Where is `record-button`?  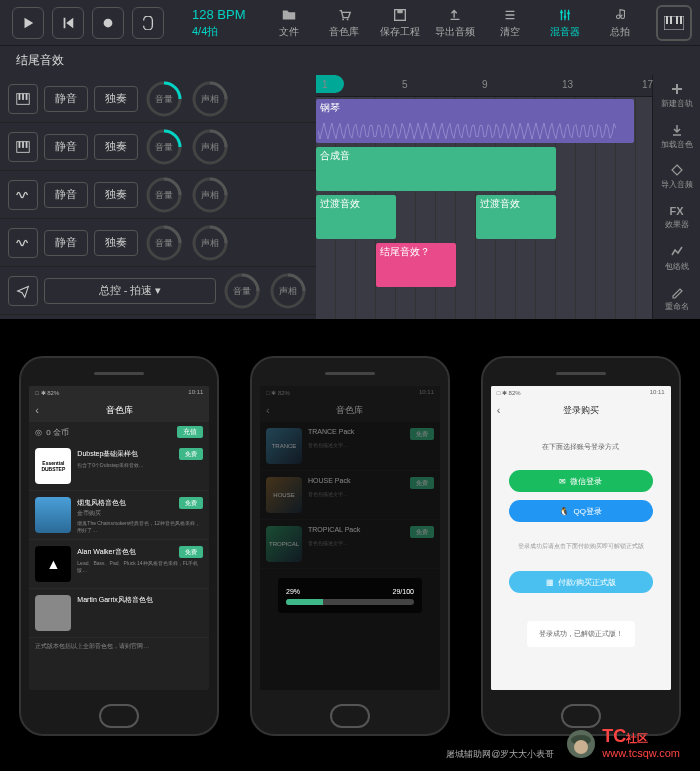
record-button is located at coordinates (108, 23).